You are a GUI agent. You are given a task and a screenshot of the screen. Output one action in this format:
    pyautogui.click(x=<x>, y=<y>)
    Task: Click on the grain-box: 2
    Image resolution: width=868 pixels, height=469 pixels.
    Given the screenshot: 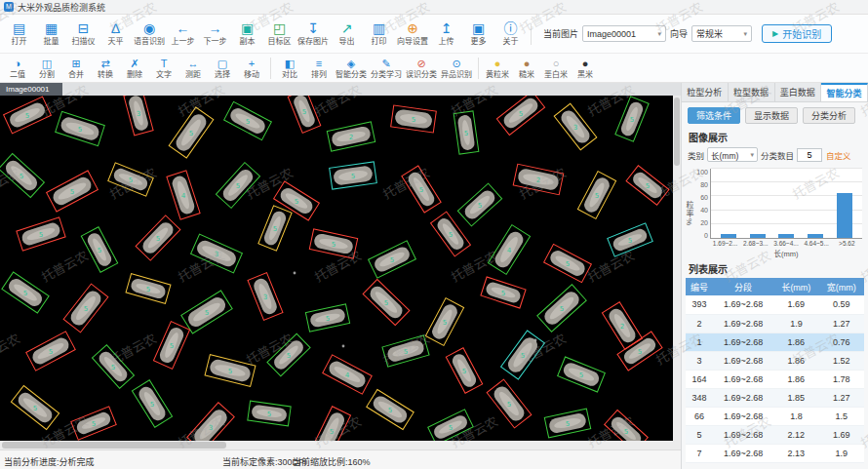 What is the action you would take?
    pyautogui.click(x=351, y=137)
    